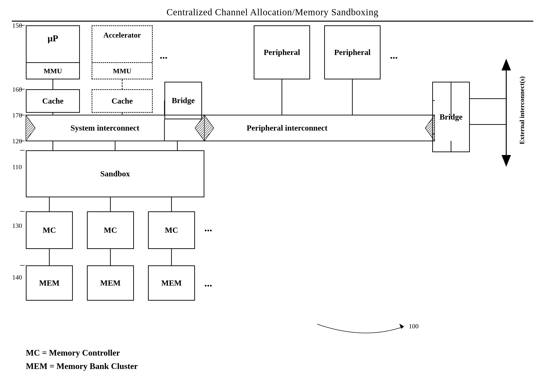 Image resolution: width=545 pixels, height=392 pixels. What do you see at coordinates (122, 71) in the screenshot?
I see `acc-mmu: MMU` at bounding box center [122, 71].